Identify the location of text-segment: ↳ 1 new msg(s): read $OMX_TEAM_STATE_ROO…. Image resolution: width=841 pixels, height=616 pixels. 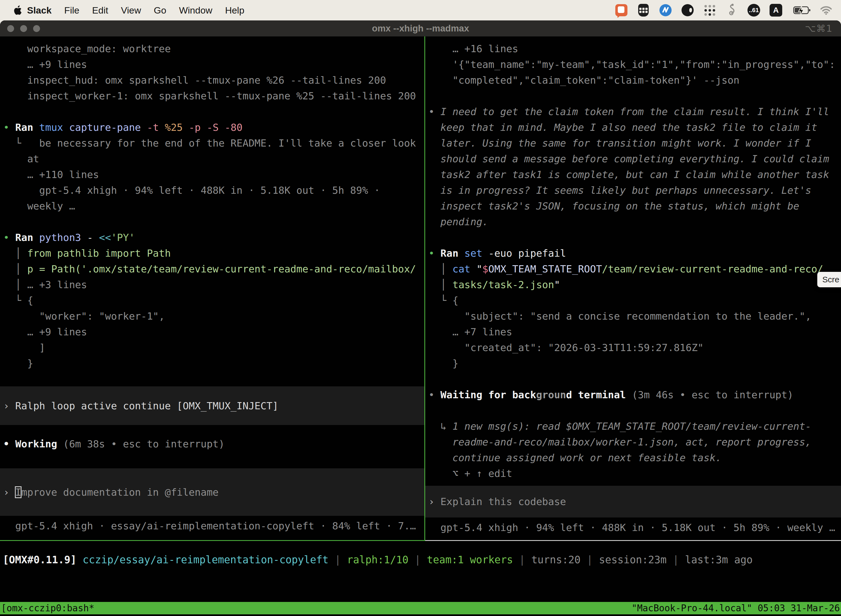
(620, 426).